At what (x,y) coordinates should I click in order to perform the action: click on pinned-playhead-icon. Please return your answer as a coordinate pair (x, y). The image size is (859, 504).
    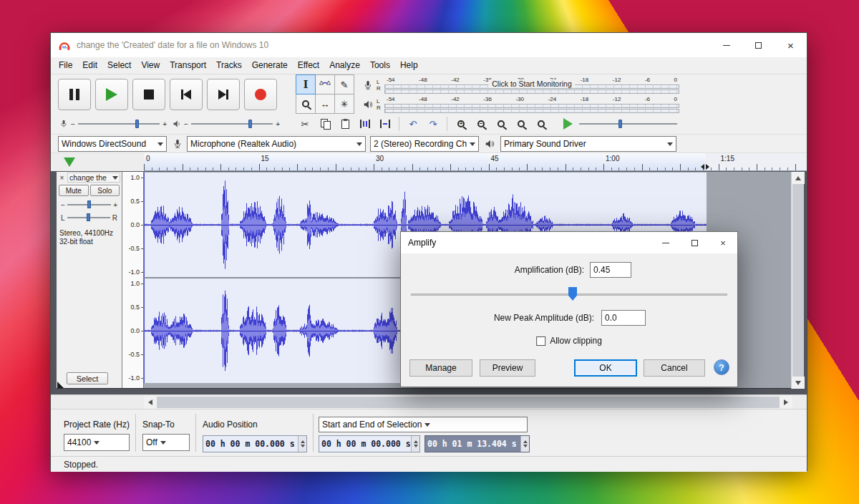
    Looking at the image, I should click on (69, 162).